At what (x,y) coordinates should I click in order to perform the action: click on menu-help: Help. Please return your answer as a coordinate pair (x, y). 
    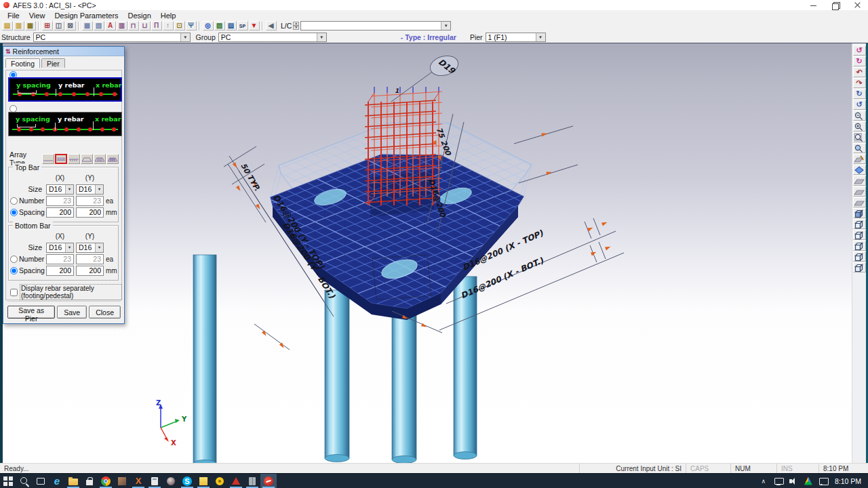
    Looking at the image, I should click on (168, 16).